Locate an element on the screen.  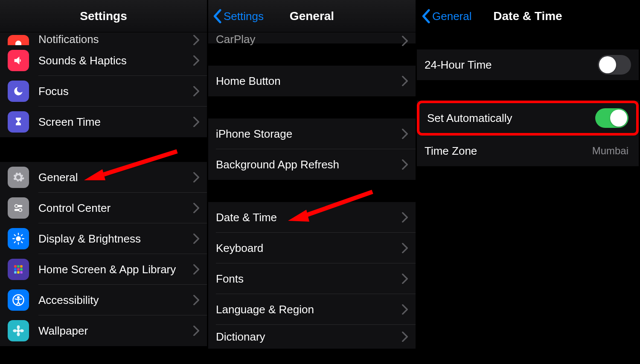
row-sounds-haptics: Sounds & Haptics is located at coordinates (103, 61).